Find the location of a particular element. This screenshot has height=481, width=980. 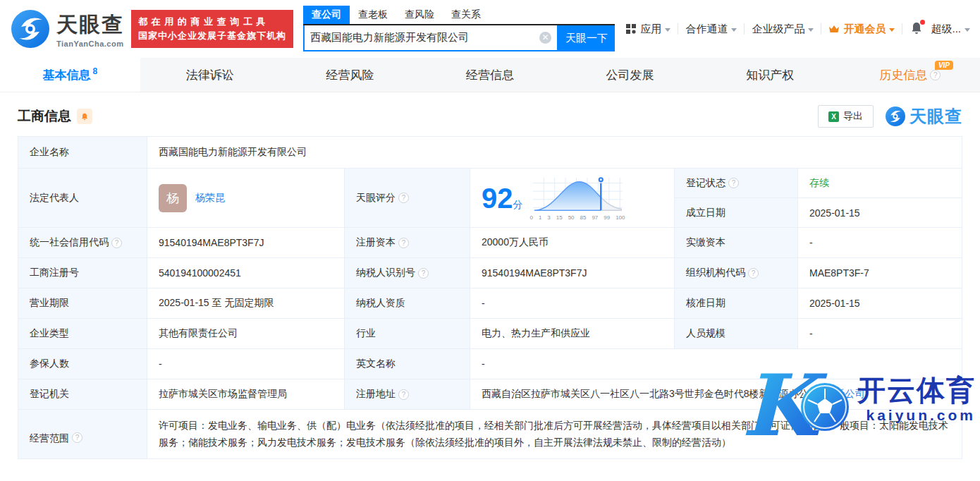

reg-number-label: 工商注册号 is located at coordinates (82, 272).